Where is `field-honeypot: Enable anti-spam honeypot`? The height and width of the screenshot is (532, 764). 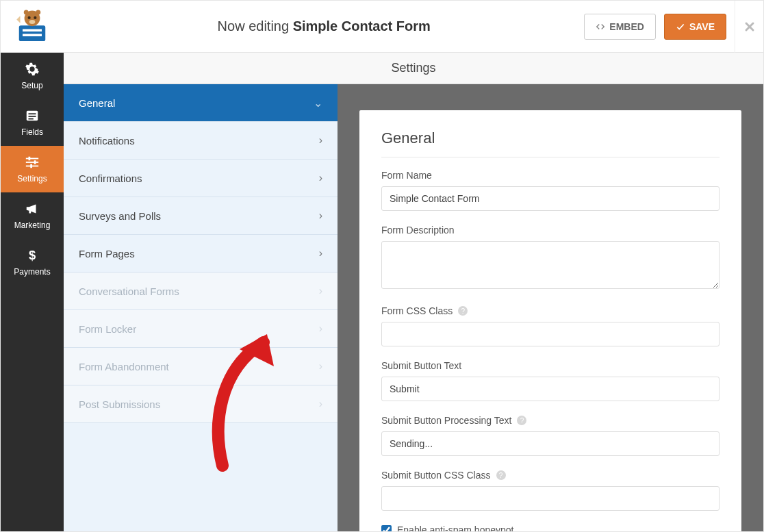 field-honeypot: Enable anti-spam honeypot is located at coordinates (550, 528).